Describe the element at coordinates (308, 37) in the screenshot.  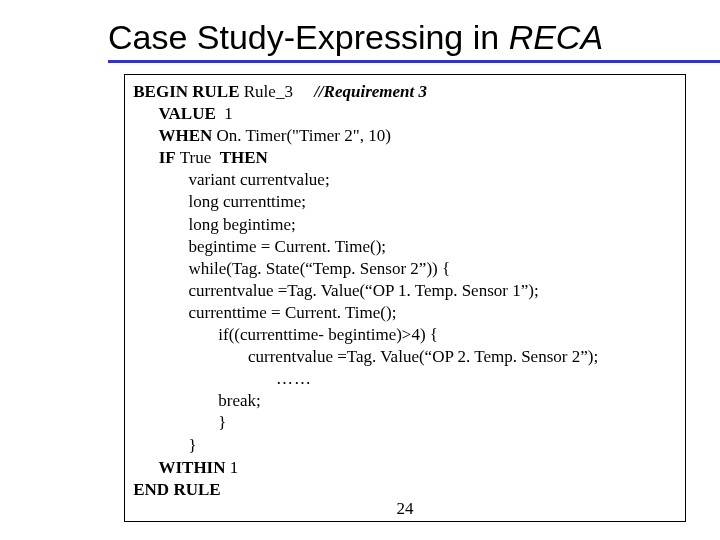
I see `title-plain: Case Study-Expressing in` at that location.